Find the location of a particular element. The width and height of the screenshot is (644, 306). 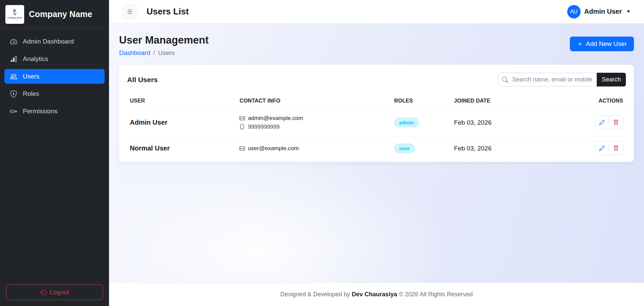

footer-prefix: Designed & Developed by is located at coordinates (315, 294).